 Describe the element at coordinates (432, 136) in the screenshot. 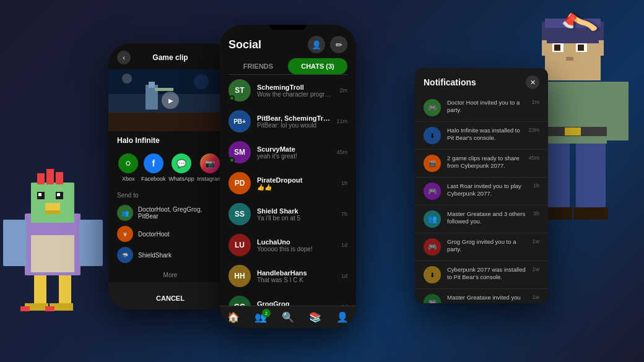

I see `notif-icon-halo: ⬇` at that location.